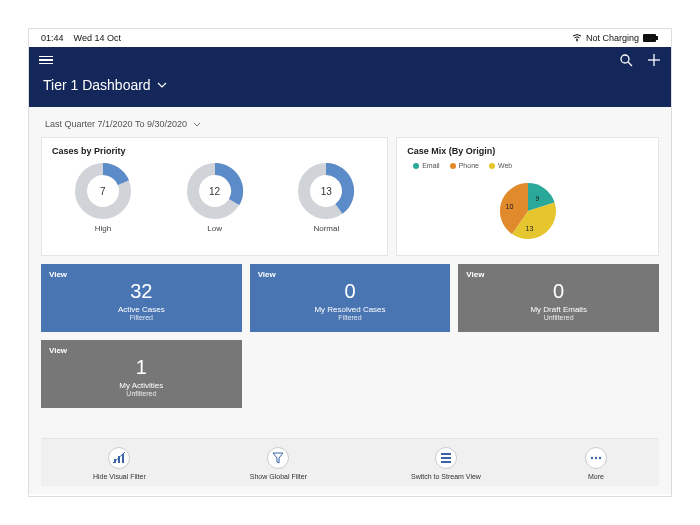  What do you see at coordinates (326, 198) in the screenshot?
I see `donut-normal: 13 Normal` at bounding box center [326, 198].